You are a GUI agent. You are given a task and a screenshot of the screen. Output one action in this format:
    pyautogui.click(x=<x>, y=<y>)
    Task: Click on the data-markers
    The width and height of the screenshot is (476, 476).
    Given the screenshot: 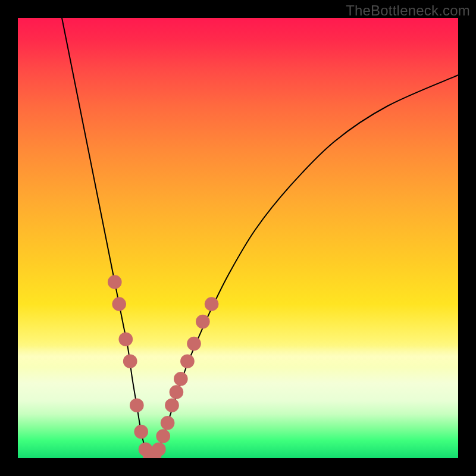 What is the action you would take?
    pyautogui.click(x=163, y=367)
    